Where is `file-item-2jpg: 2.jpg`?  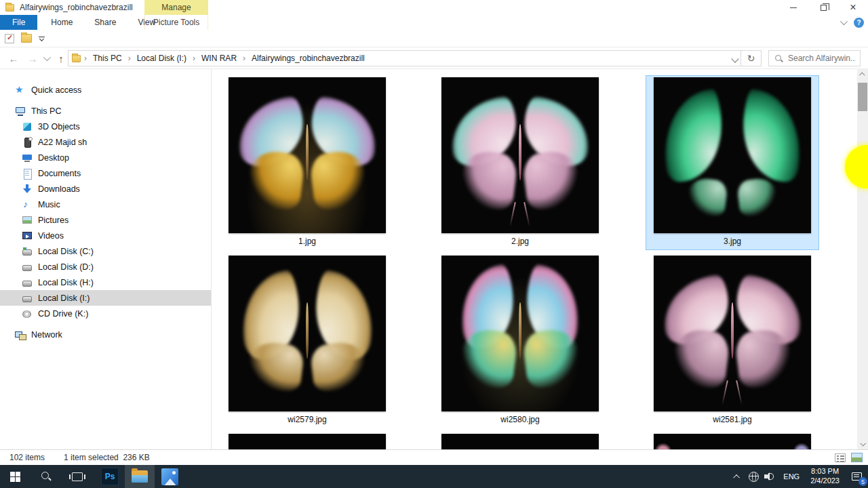 file-item-2jpg: 2.jpg is located at coordinates (520, 163).